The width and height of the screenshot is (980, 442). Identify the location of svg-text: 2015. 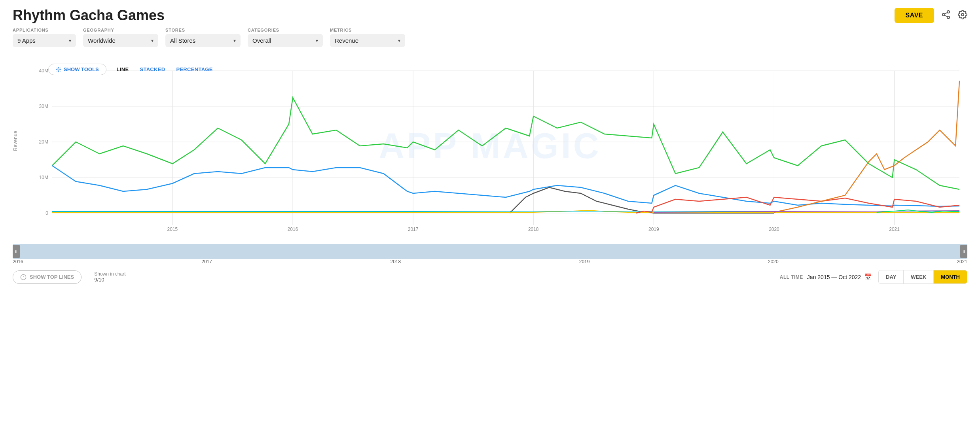
(172, 229).